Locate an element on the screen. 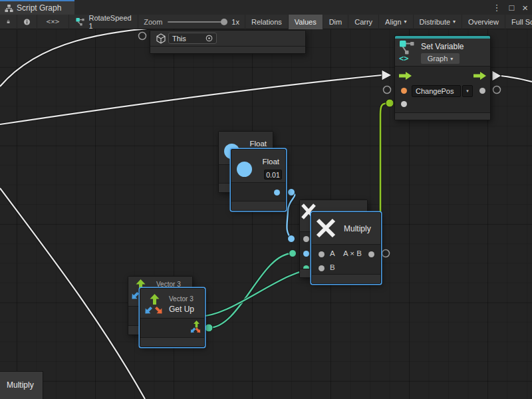 The image size is (532, 399). tab-script-graph: Script Graph is located at coordinates (37, 7).